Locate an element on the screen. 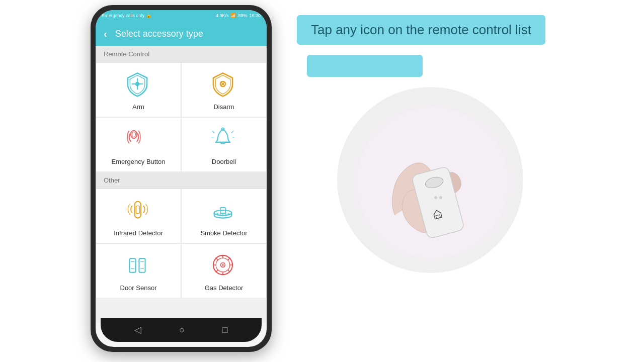  smoke-item: Smoke Detector is located at coordinates (224, 216).